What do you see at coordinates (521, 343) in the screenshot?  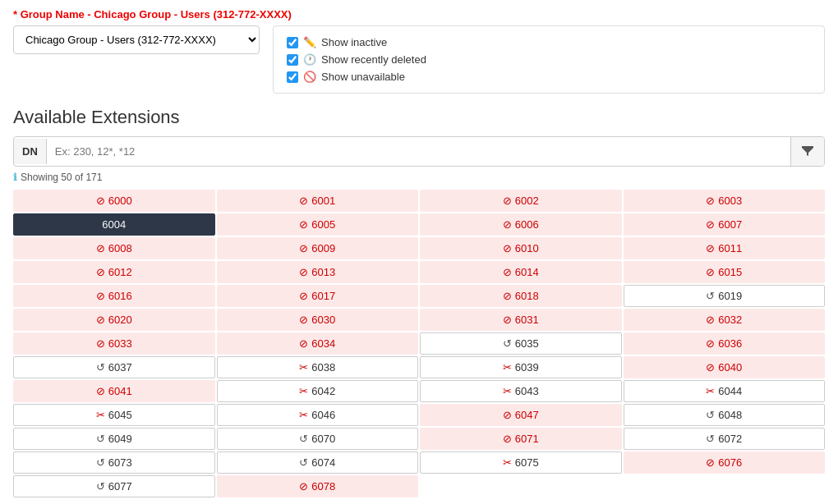 I see `extension-cell: ↺6035` at bounding box center [521, 343].